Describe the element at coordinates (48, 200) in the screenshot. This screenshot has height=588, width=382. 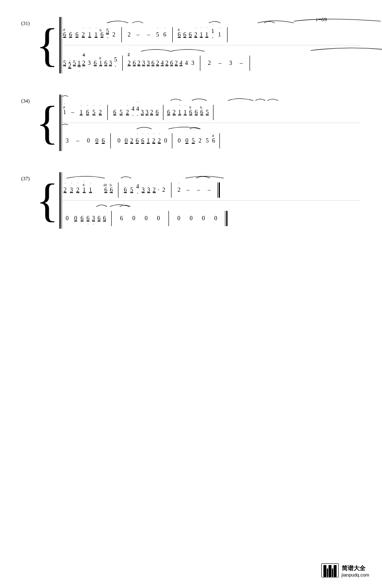
I see `brace-symbol-37: {` at that location.